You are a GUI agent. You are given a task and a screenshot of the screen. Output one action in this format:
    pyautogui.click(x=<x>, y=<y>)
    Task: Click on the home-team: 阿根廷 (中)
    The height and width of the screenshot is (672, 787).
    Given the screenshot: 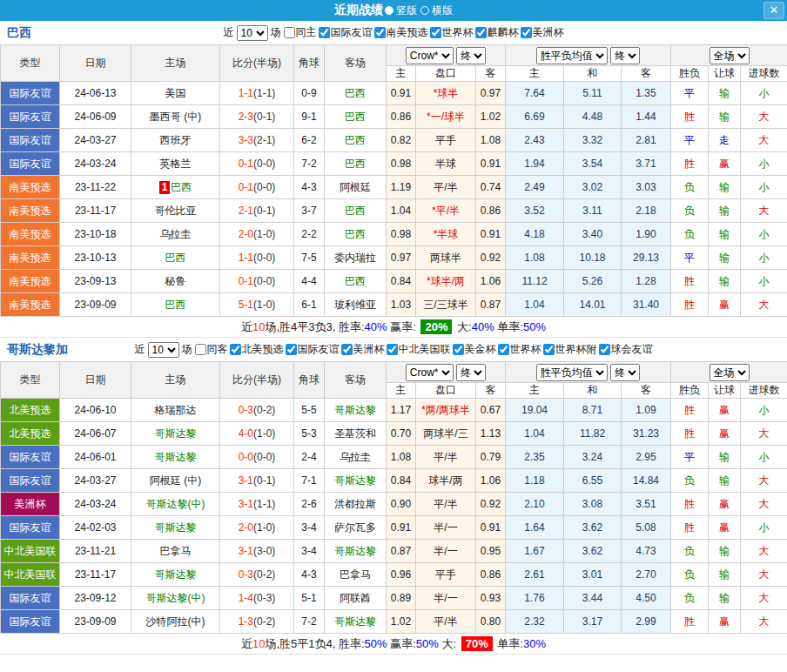 What is the action you would take?
    pyautogui.click(x=176, y=480)
    